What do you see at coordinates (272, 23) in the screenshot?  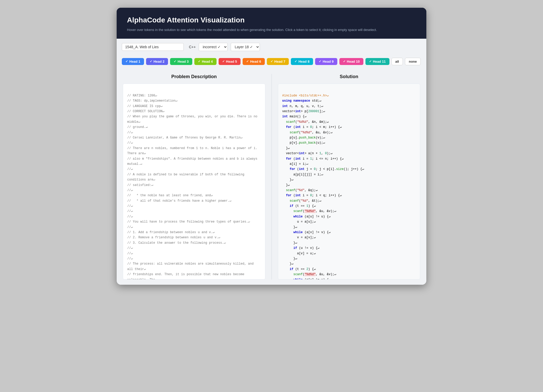 I see `header: AlphaCode Attention Visualization Hover …` at bounding box center [272, 23].